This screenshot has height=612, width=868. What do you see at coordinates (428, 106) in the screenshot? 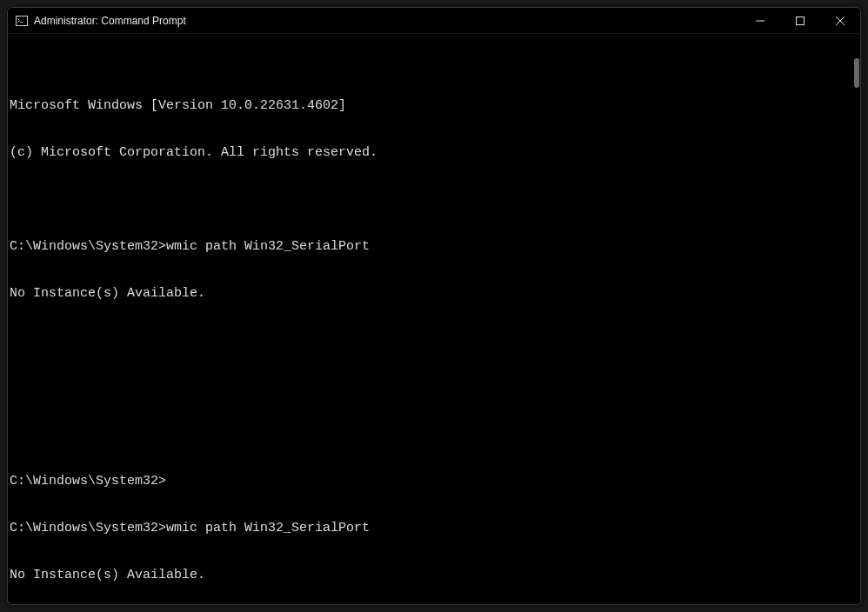
I see `terminal-line: Microsoft Windows [Version 10.0.22631.46…` at bounding box center [428, 106].